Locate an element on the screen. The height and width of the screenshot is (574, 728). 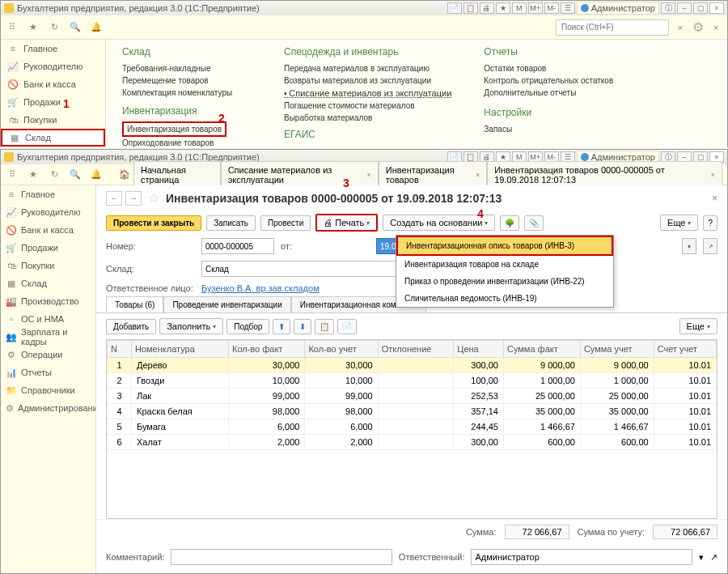
gear-icon: ⚙ is located at coordinates (698, 28).